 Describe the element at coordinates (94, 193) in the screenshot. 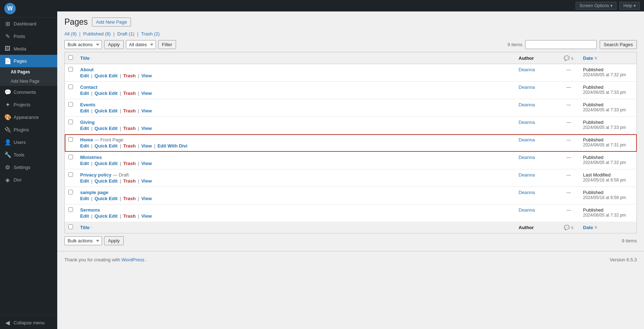

I see `row-title-link: sample page` at that location.